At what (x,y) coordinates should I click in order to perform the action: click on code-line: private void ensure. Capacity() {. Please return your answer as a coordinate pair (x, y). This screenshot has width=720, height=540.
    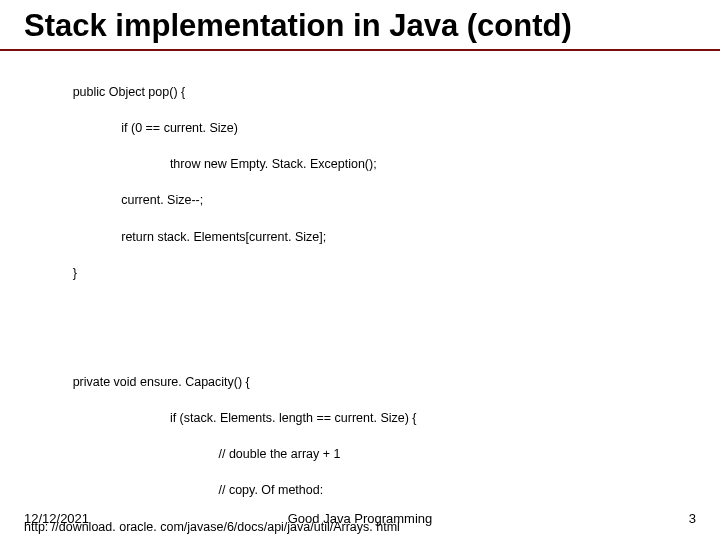
    Looking at the image, I should click on (372, 382).